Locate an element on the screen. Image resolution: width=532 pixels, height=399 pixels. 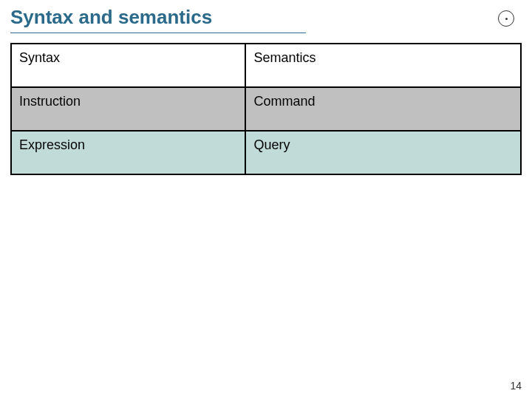
cell-semantics: Query is located at coordinates (383, 152).